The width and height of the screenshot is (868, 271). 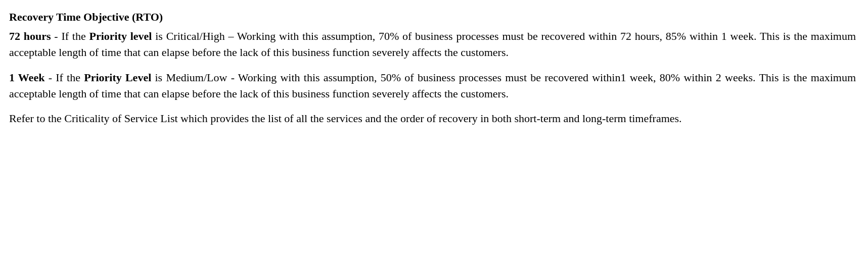 I want to click on text-after-term-1: - If the, so click(x=70, y=36).